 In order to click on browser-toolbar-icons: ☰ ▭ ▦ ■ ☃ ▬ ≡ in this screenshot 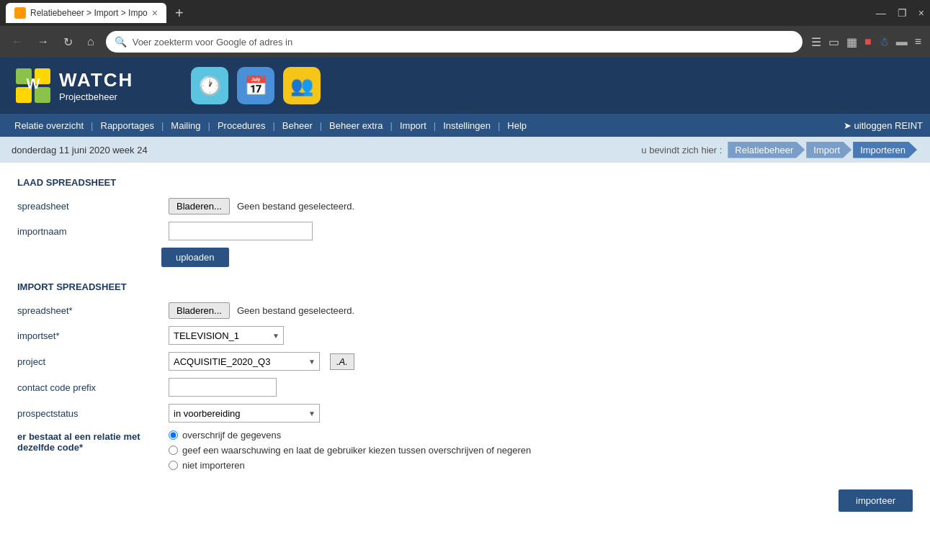, I will do `click(866, 42)`.